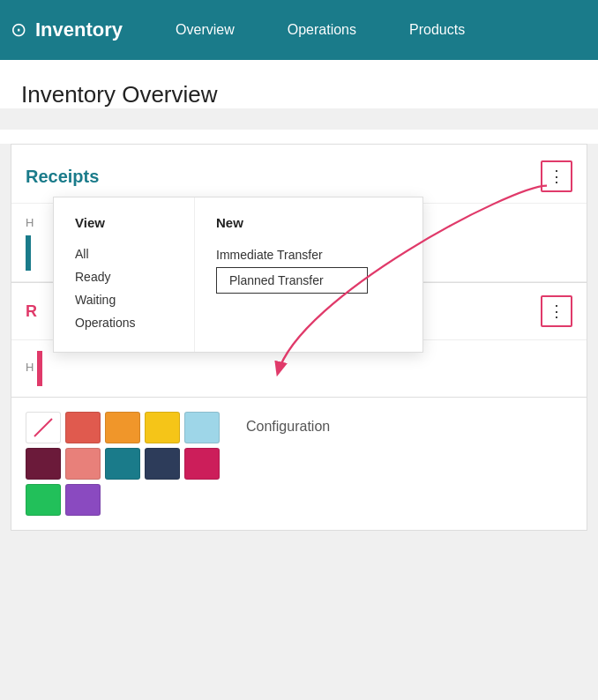 Image resolution: width=598 pixels, height=700 pixels. Describe the element at coordinates (557, 176) in the screenshot. I see `kebab-menu-button: ⋮` at that location.